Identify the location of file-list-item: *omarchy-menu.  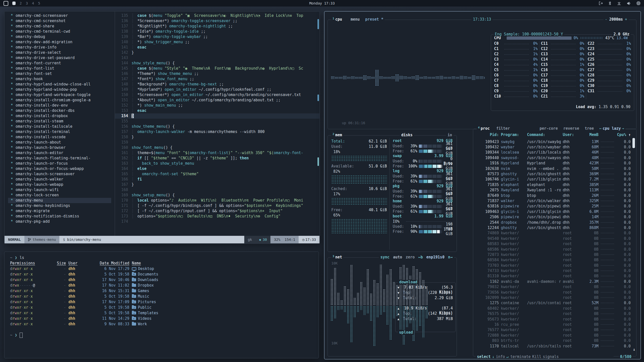
(60, 201).